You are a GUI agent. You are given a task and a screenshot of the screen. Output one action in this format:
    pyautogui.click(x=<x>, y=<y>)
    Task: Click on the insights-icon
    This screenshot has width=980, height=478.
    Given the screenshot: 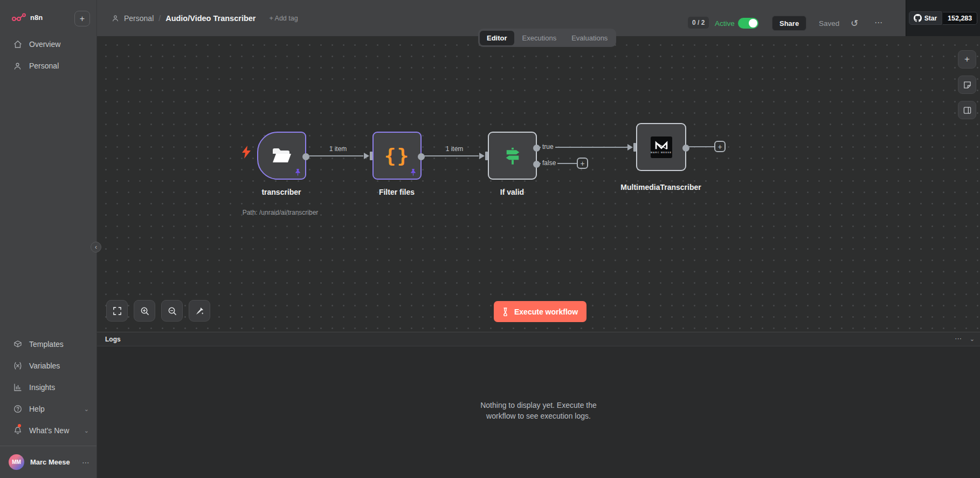 What is the action you would take?
    pyautogui.click(x=17, y=387)
    